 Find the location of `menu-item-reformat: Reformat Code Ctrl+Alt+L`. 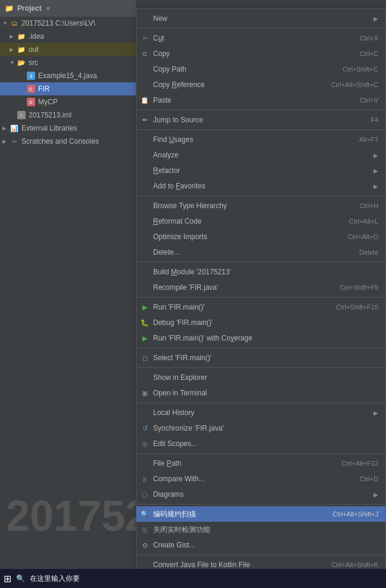

menu-item-reformat: Reformat Code Ctrl+Alt+L is located at coordinates (261, 221).